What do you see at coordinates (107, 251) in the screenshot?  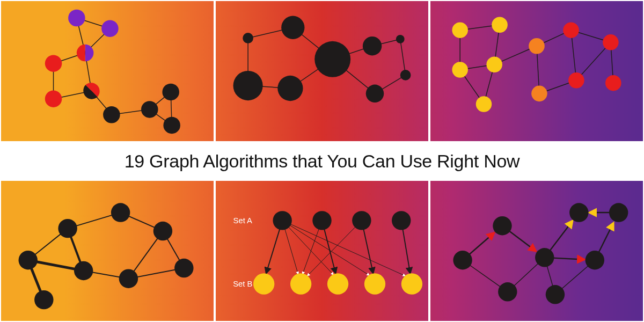 I see `panel-weighted-edges` at bounding box center [107, 251].